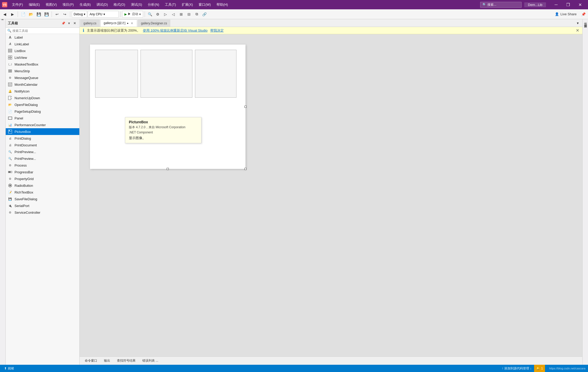  What do you see at coordinates (5, 368) in the screenshot?
I see `status-ready-icon: ⬆` at bounding box center [5, 368].